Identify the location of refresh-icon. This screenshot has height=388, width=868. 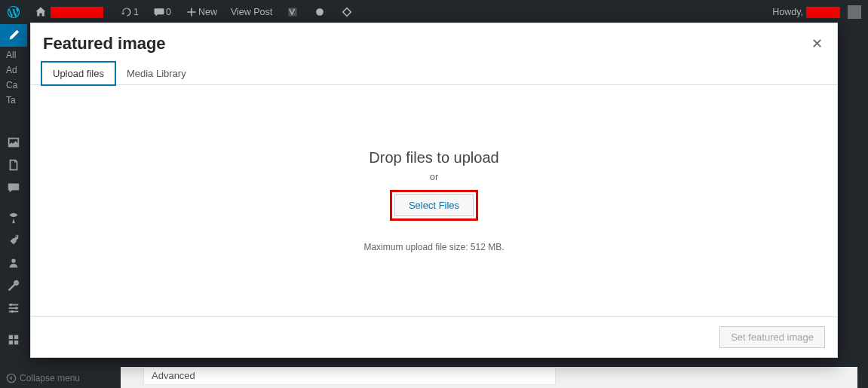
(127, 12).